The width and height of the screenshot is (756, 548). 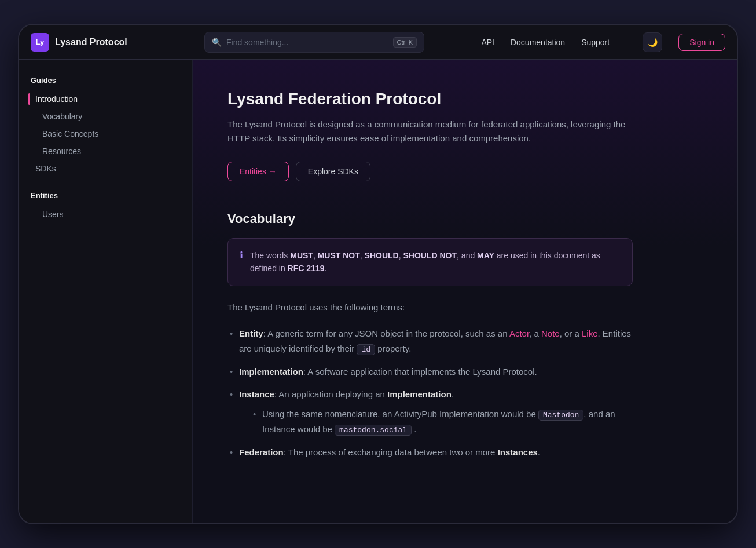 What do you see at coordinates (257, 394) in the screenshot?
I see `term-instance: Instance` at bounding box center [257, 394].